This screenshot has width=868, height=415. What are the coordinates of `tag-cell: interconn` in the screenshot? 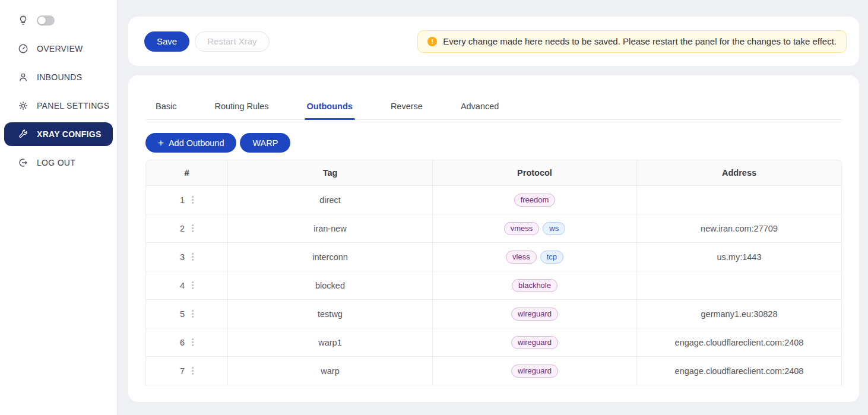 It's located at (330, 257).